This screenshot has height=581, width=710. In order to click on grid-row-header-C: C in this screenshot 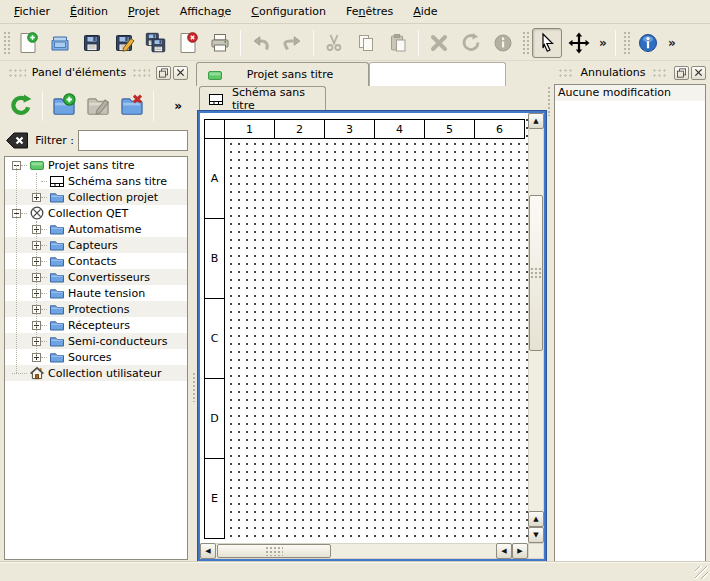, I will do `click(214, 338)`.